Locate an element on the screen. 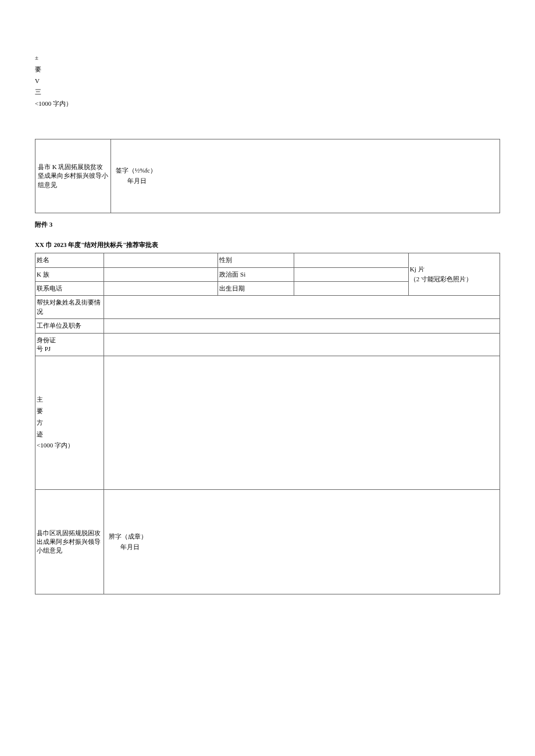  methods-field is located at coordinates (301, 423).